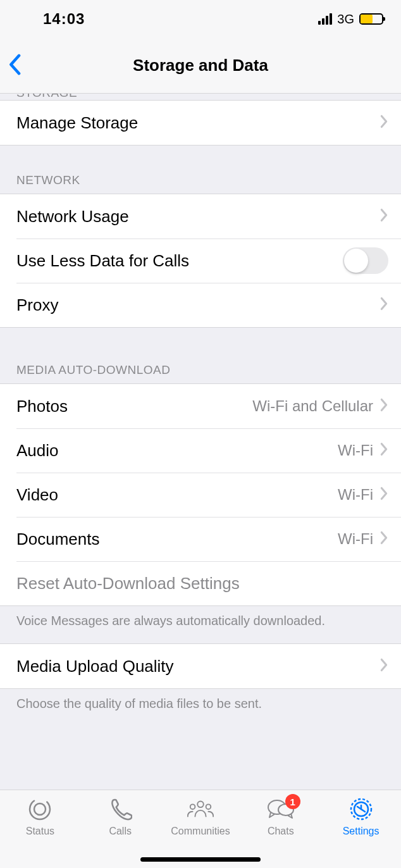 This screenshot has width=401, height=868. Describe the element at coordinates (200, 66) in the screenshot. I see `page-title: Storage and Data` at that location.